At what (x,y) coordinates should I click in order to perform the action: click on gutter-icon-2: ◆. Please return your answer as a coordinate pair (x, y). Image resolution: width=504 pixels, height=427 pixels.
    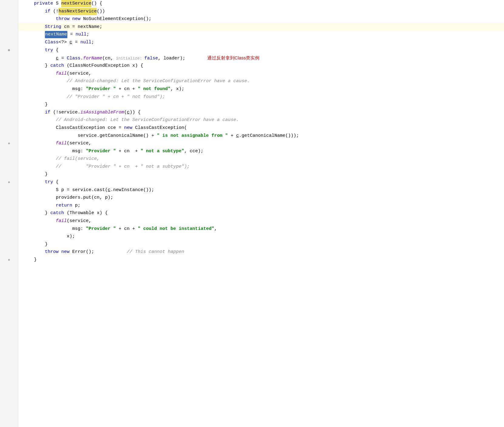
    Looking at the image, I should click on (9, 144).